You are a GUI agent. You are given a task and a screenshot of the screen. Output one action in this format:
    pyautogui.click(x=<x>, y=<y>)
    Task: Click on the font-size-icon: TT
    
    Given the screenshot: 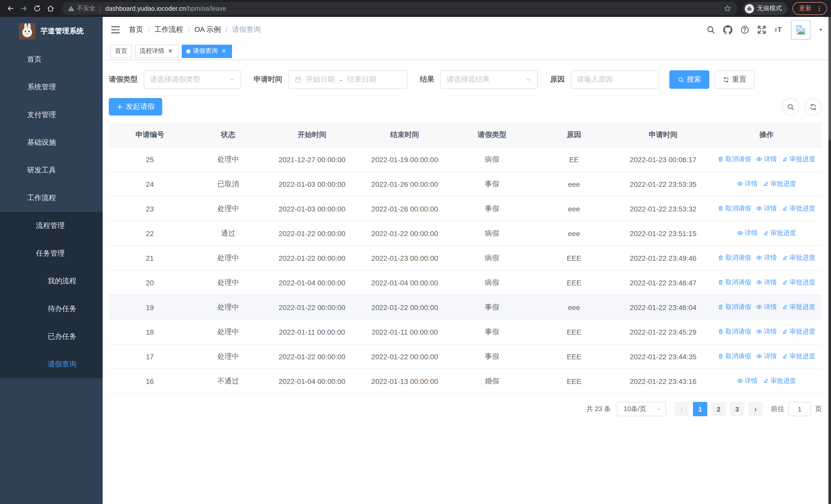 What is the action you would take?
    pyautogui.click(x=778, y=30)
    